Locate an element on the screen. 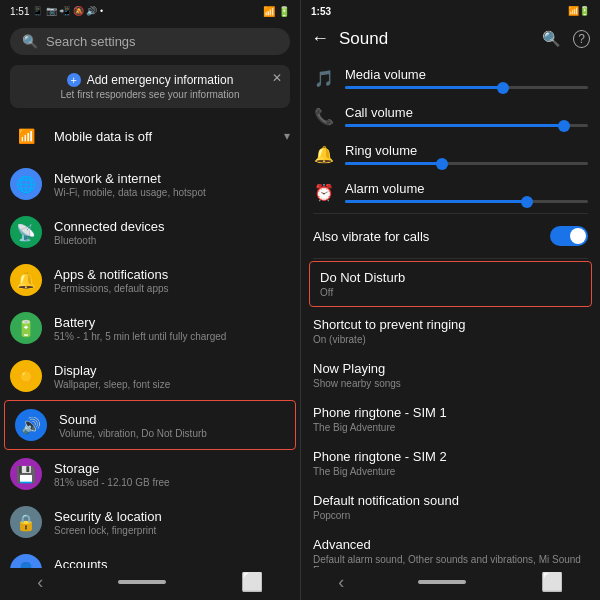 The image size is (600, 600). notification-sound-row: Default notification sound Popcorn is located at coordinates (450, 507).